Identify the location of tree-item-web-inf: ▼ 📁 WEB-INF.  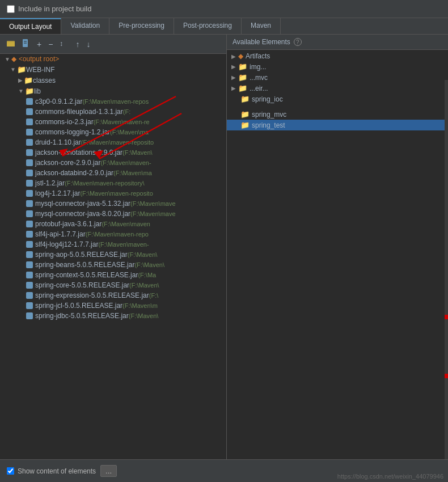
(113, 69).